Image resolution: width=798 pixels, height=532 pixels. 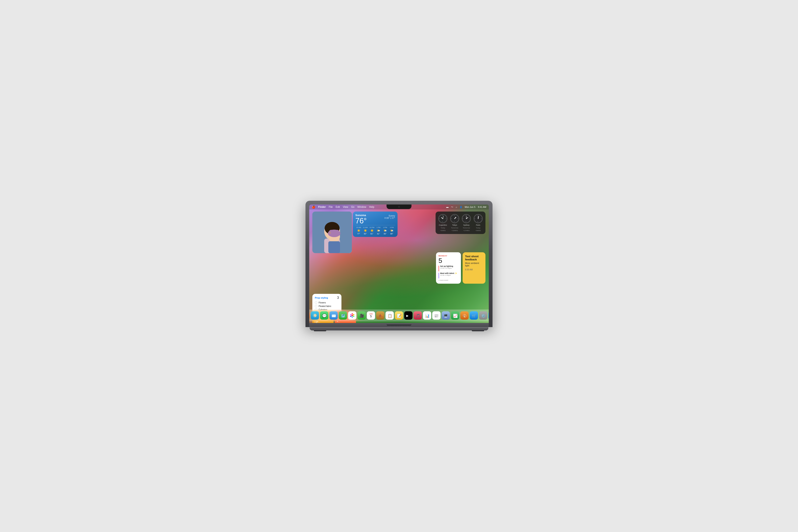 I want to click on dock-messages: 💬, so click(x=324, y=316).